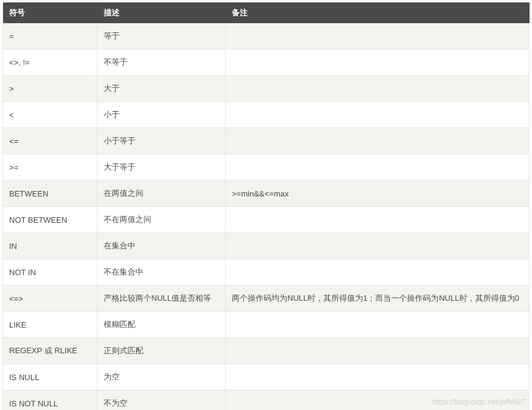 Image resolution: width=532 pixels, height=410 pixels. What do you see at coordinates (50, 377) in the screenshot?
I see `cell-symbol: IS NULL` at bounding box center [50, 377].